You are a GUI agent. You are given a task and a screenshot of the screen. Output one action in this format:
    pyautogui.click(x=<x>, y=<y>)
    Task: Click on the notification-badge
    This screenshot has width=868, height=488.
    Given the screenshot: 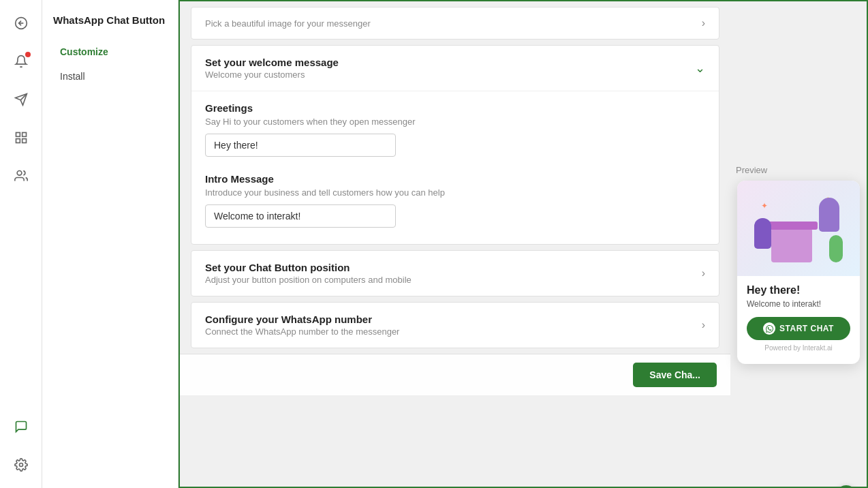 What is the action you would take?
    pyautogui.click(x=28, y=55)
    